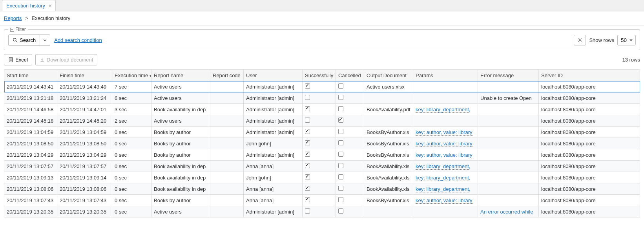  Describe the element at coordinates (227, 75) in the screenshot. I see `col-header-code: Report code` at that location.